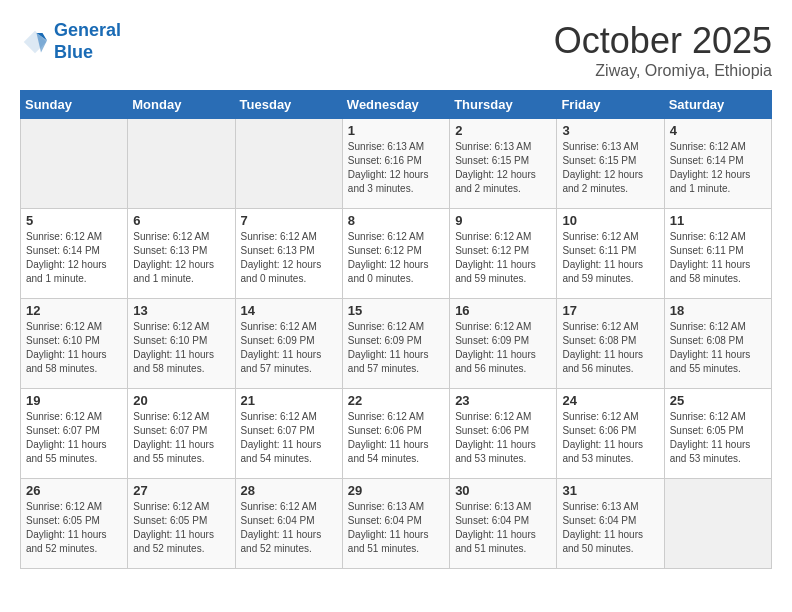 This screenshot has width=792, height=612. I want to click on calendar-cell-w1-d5: 2Sunrise: 6:13 AM Sunset: 6:15 PM Daylig…, so click(504, 164).